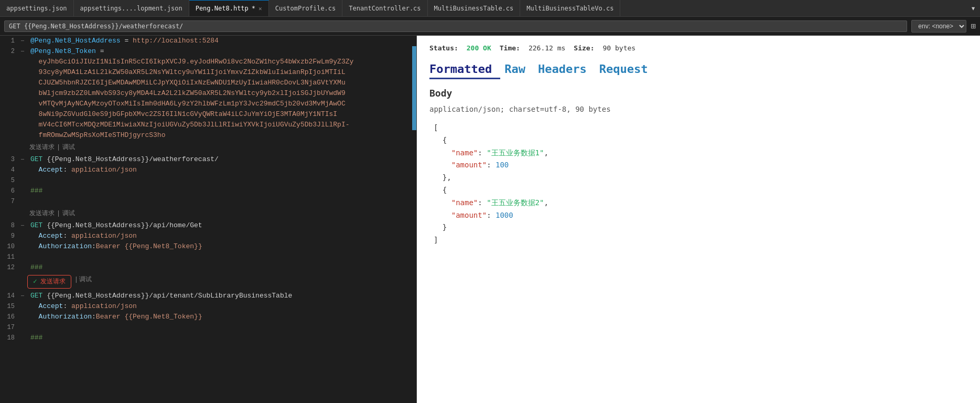  Describe the element at coordinates (208, 296) in the screenshot. I see `code-line-14: 14 ─ GET {{Peng.Net8_HostAddress}}/api/t…` at that location.